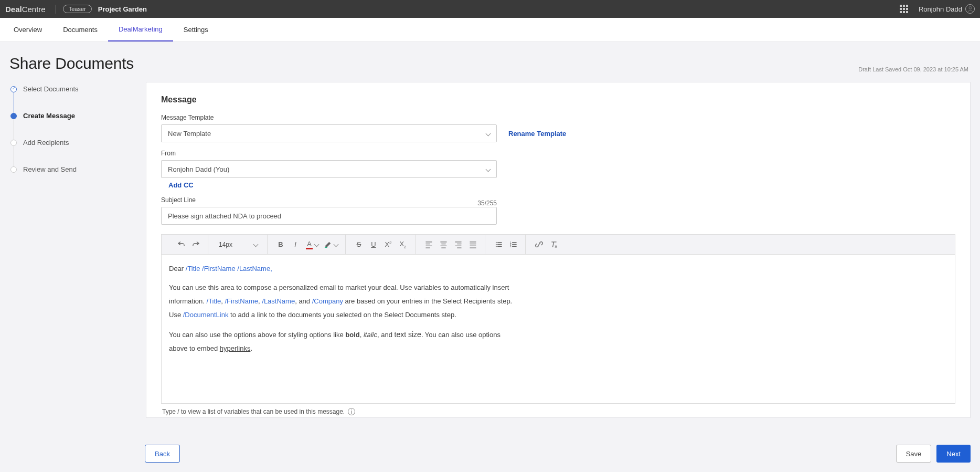  What do you see at coordinates (206, 315) in the screenshot?
I see `editor-variable: /DocumentLink` at bounding box center [206, 315].